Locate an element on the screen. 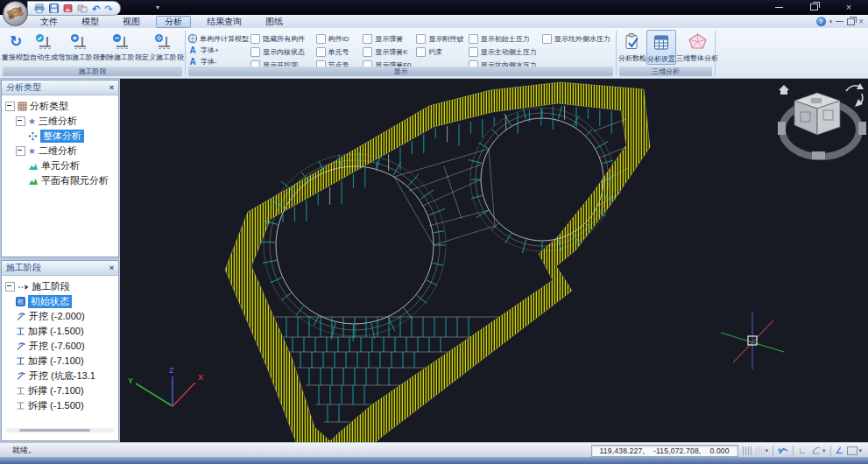  stage-item-excavate-1: 开挖 (-2.000) is located at coordinates (61, 317).